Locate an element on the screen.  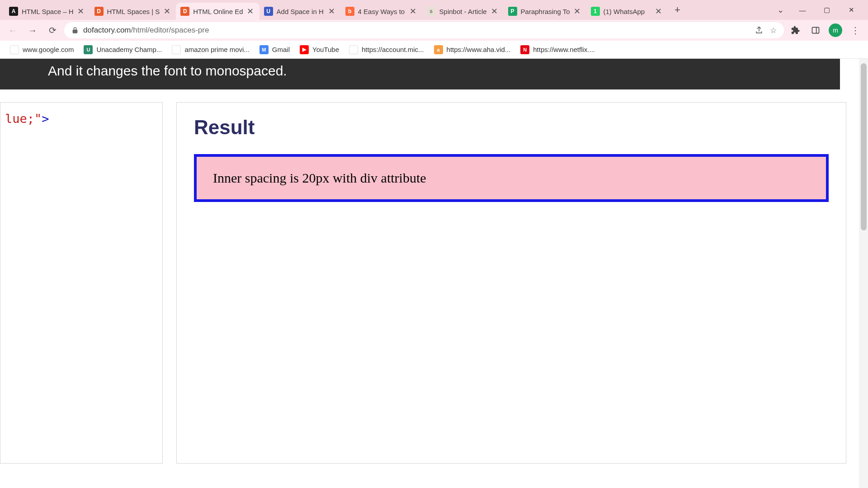
bookmark-item: UUnacademy Champ... is located at coordinates (123, 50).